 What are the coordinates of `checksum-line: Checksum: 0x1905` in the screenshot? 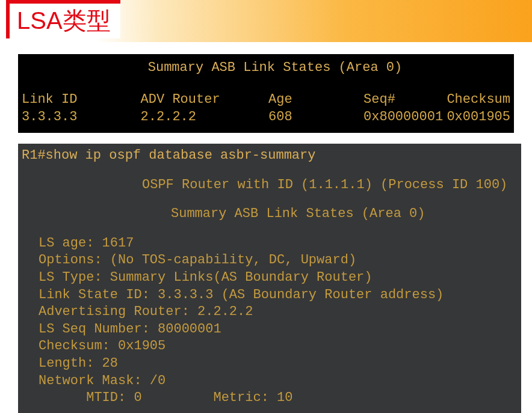 It's located at (268, 346).